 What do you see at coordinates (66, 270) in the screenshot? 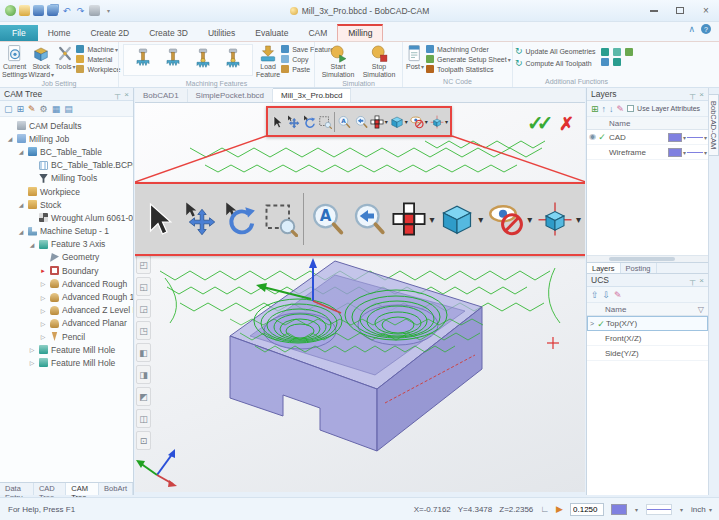
I see `tree-item: Boundary` at bounding box center [66, 270].